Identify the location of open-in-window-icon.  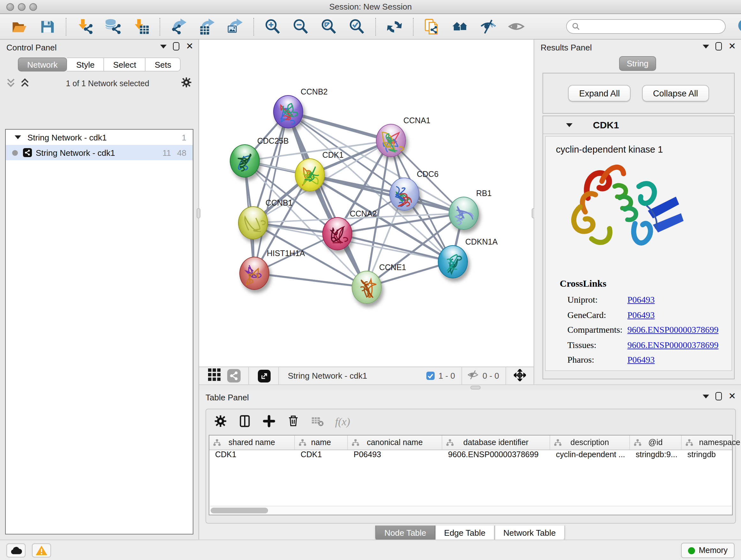
(264, 376).